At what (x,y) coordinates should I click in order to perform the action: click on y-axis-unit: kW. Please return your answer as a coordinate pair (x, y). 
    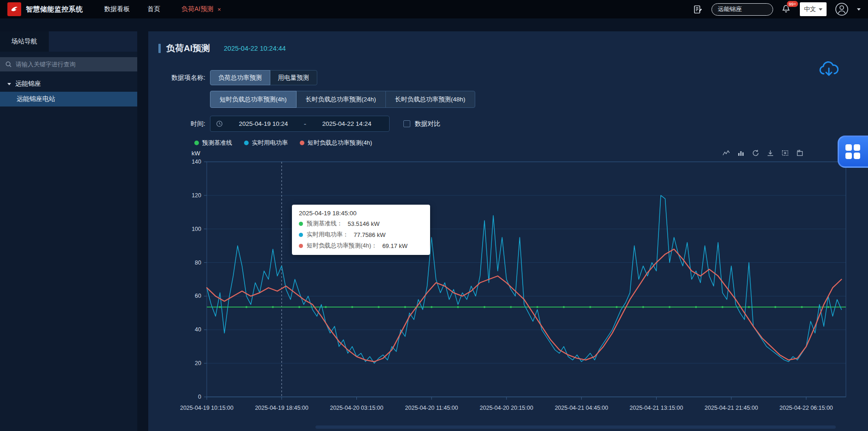
    Looking at the image, I should click on (196, 153).